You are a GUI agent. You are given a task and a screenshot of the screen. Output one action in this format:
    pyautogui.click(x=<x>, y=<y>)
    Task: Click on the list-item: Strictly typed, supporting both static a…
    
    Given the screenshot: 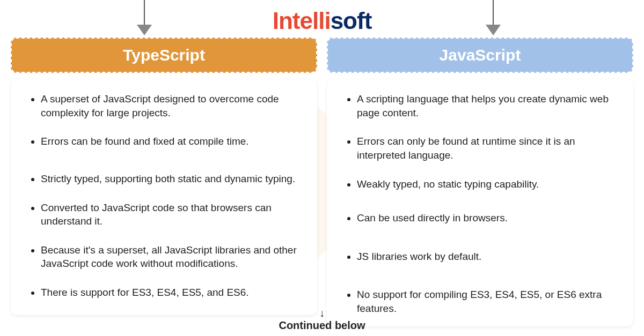 What is the action you would take?
    pyautogui.click(x=172, y=179)
    